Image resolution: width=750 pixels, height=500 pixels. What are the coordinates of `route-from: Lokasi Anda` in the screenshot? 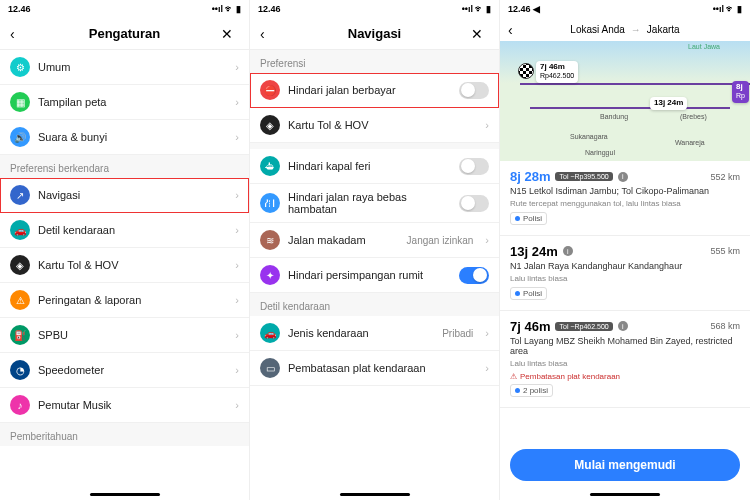 It's located at (598, 30).